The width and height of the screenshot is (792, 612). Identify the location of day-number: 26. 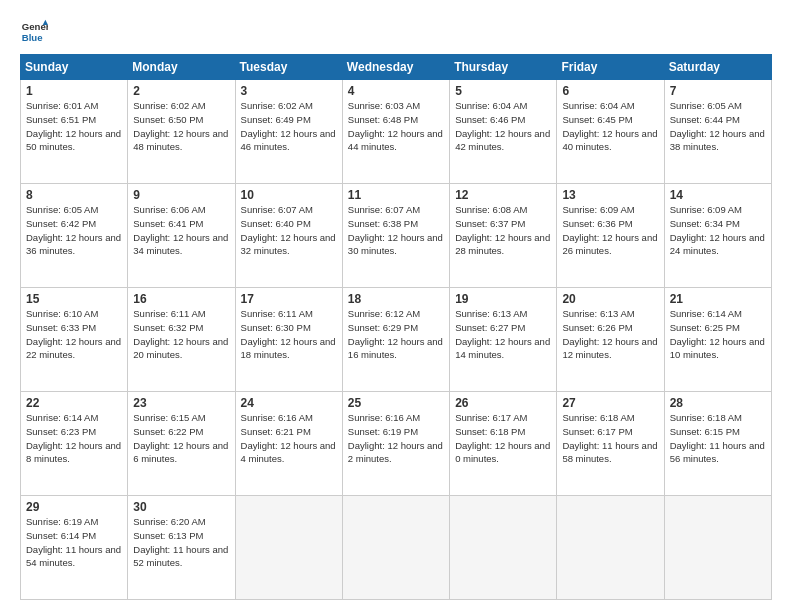
(503, 403).